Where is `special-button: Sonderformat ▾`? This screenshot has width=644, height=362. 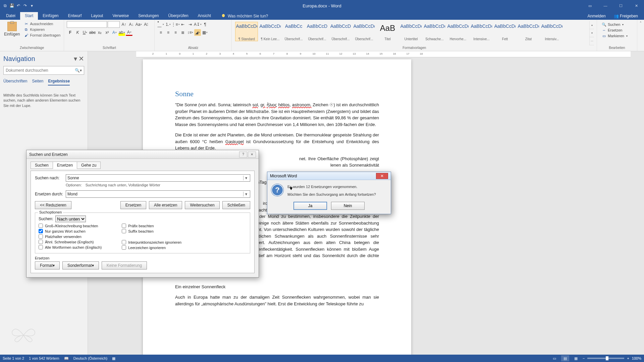
special-button: Sonderformat ▾ is located at coordinates (80, 265).